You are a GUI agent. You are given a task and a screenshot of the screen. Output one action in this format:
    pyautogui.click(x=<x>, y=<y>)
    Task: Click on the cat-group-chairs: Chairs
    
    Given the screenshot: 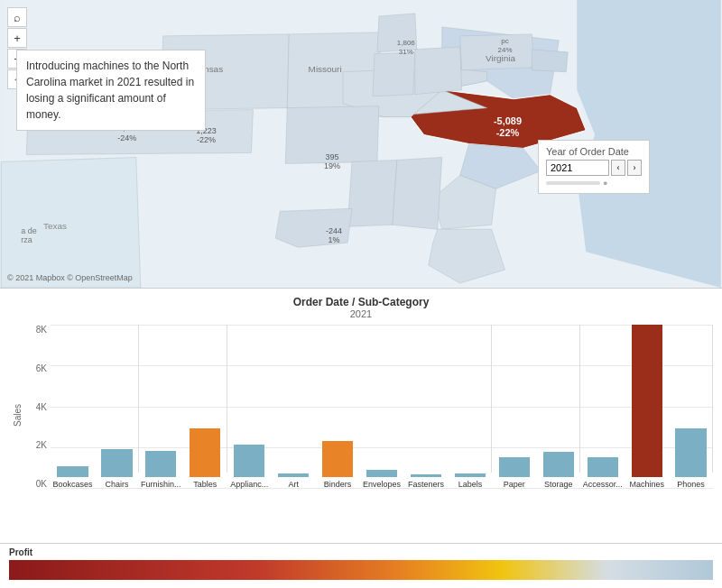 What is the action you would take?
    pyautogui.click(x=117, y=407)
    